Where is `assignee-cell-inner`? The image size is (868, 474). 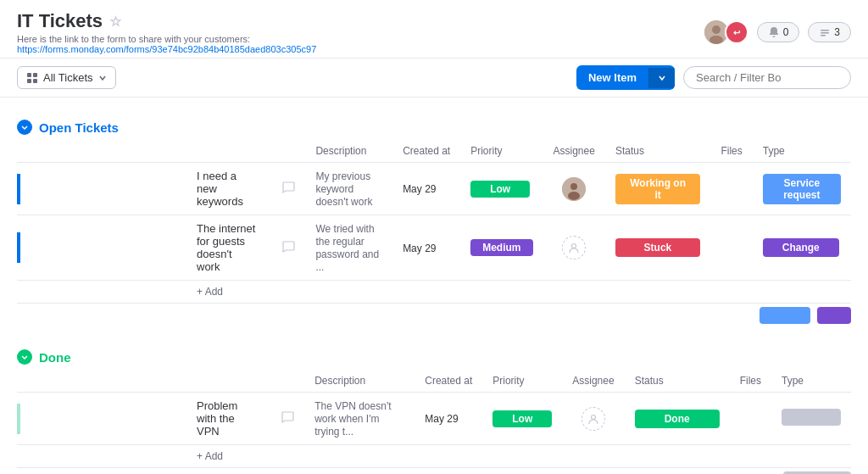 assignee-cell-inner is located at coordinates (575, 189).